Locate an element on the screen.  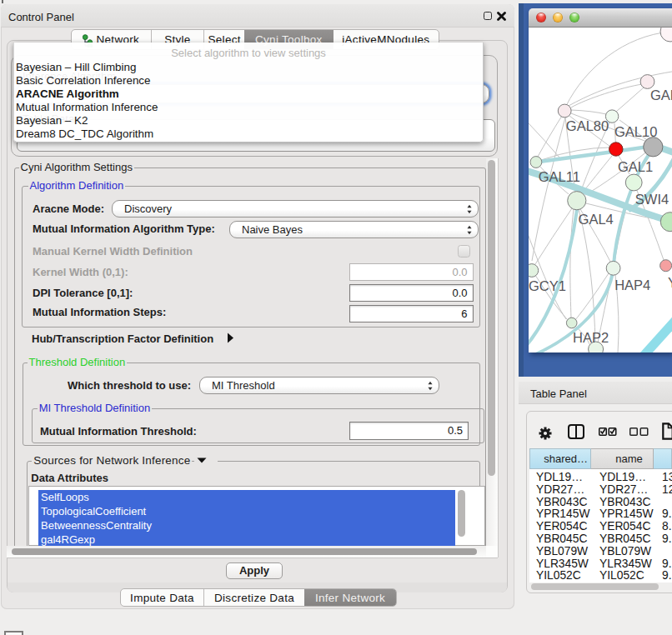
svg-text: GAL11 is located at coordinates (559, 177).